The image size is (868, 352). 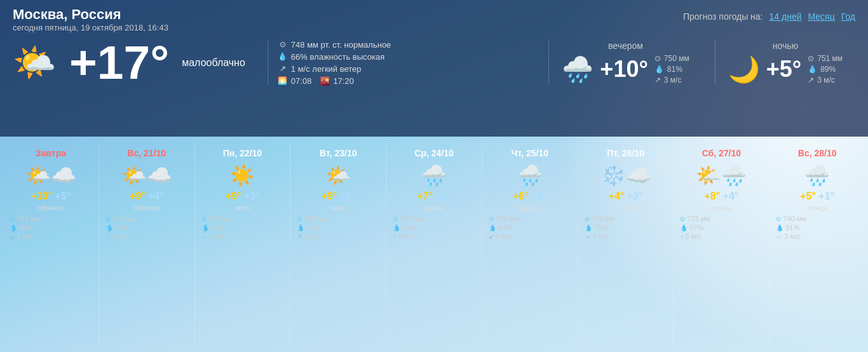 What do you see at coordinates (826, 80) in the screenshot?
I see `night-wind: 3 м/с` at bounding box center [826, 80].